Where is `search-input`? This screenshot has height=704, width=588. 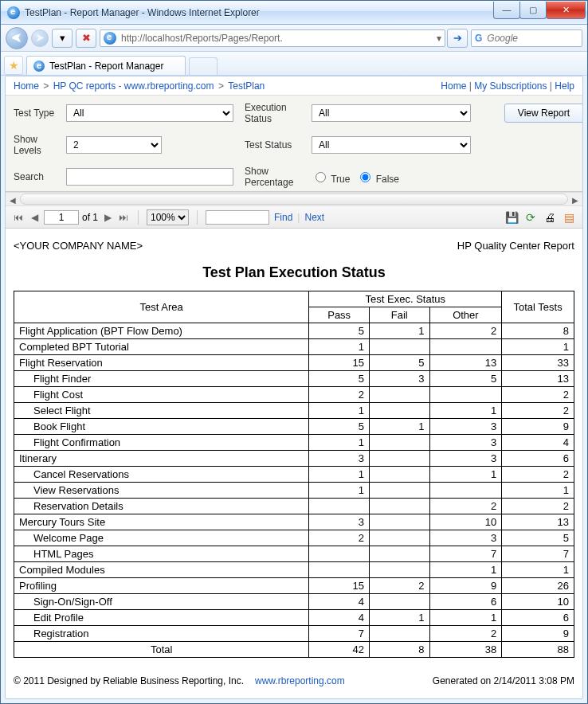
search-input is located at coordinates (532, 38).